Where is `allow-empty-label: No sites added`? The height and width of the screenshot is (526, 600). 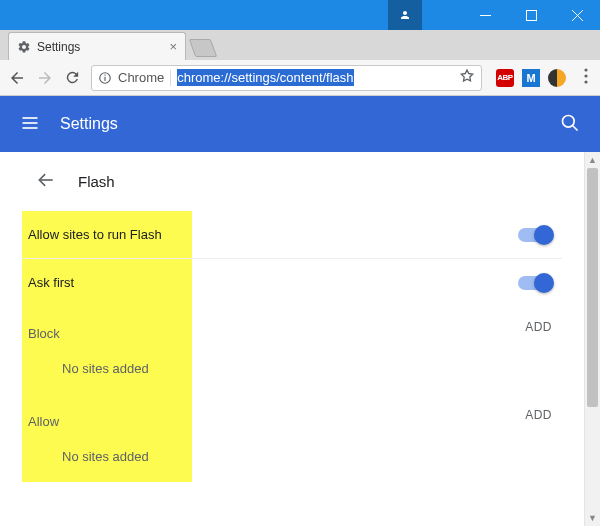
allow-empty-label: No sites added is located at coordinates (107, 458).